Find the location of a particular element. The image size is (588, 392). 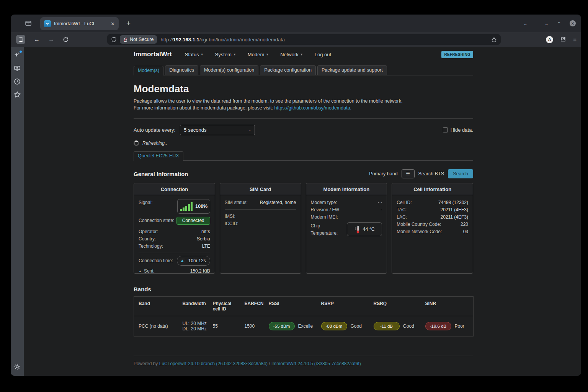

tab-modems-configuration: Modem(s) configuration is located at coordinates (229, 70).